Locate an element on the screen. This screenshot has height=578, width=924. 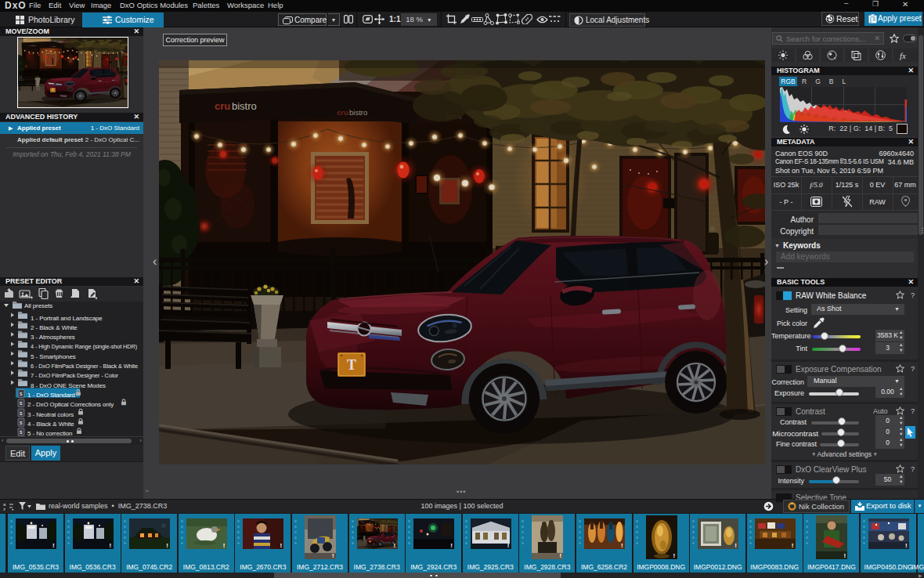
svg-text:7 - DxO FilmPack Designer - Co: 7 - DxO FilmPack Designer - Color is located at coordinates (74, 376).